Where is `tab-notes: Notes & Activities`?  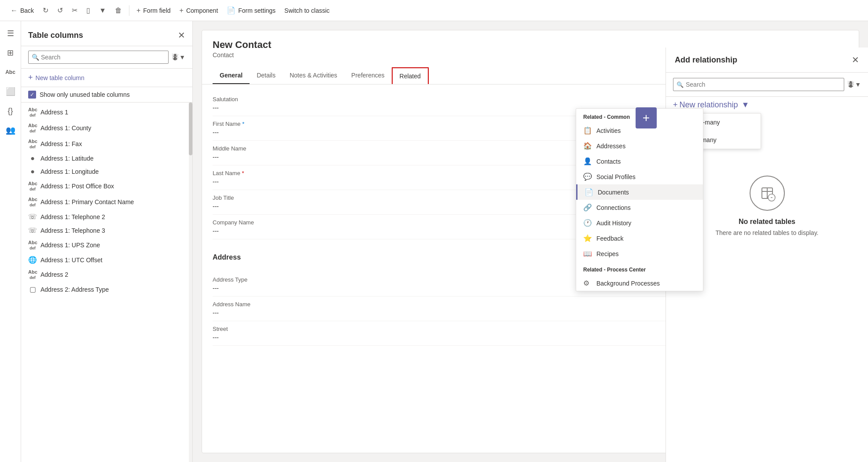 tab-notes: Notes & Activities is located at coordinates (313, 76).